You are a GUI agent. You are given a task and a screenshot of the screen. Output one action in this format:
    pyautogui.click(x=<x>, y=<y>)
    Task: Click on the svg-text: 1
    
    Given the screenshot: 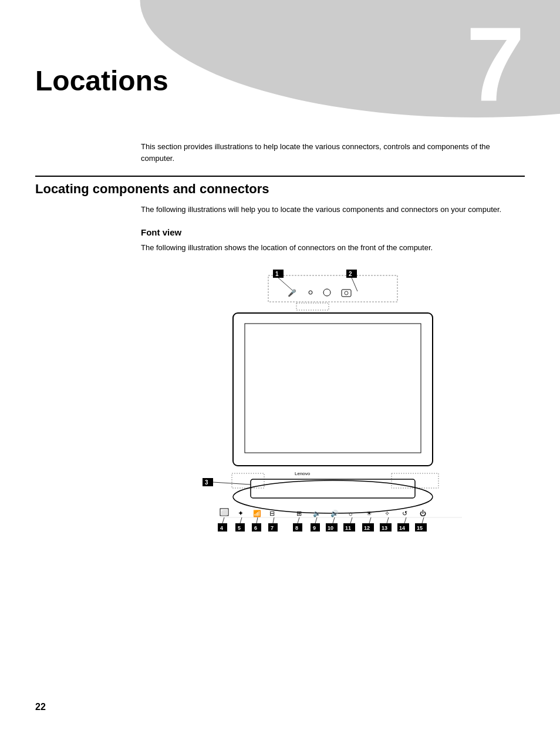 What is the action you would take?
    pyautogui.click(x=277, y=274)
    